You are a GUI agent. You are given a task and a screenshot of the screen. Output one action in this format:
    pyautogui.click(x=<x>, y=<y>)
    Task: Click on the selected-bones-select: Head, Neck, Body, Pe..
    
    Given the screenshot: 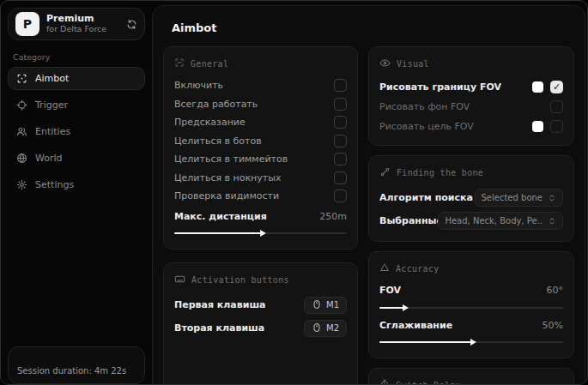 What is the action you would take?
    pyautogui.click(x=500, y=221)
    